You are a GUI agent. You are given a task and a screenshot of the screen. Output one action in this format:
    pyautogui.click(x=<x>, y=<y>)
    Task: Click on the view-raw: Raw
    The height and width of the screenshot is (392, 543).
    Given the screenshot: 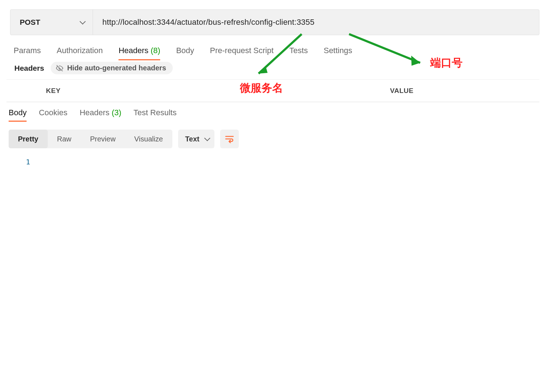 What is the action you would take?
    pyautogui.click(x=64, y=139)
    